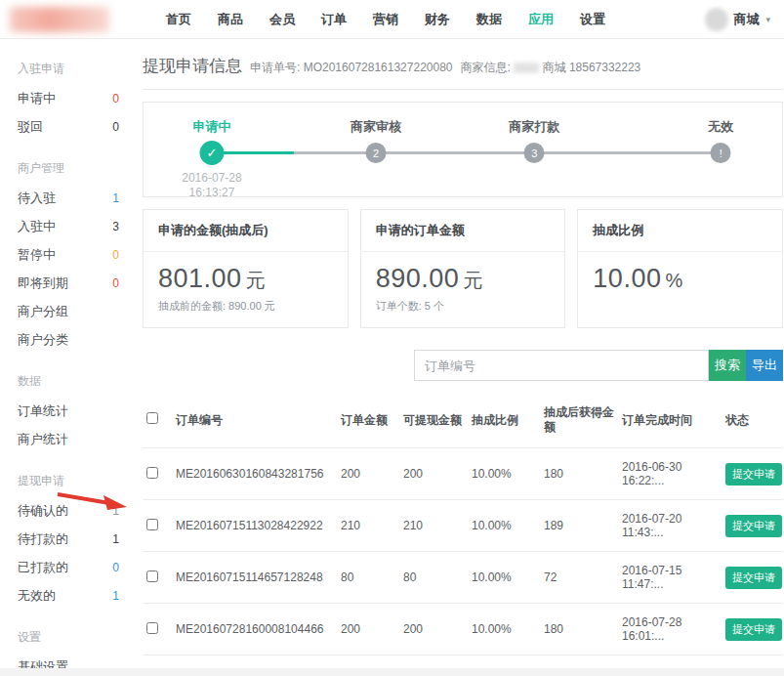  Describe the element at coordinates (463, 231) in the screenshot. I see `card-title: 申请的订单金额` at that location.